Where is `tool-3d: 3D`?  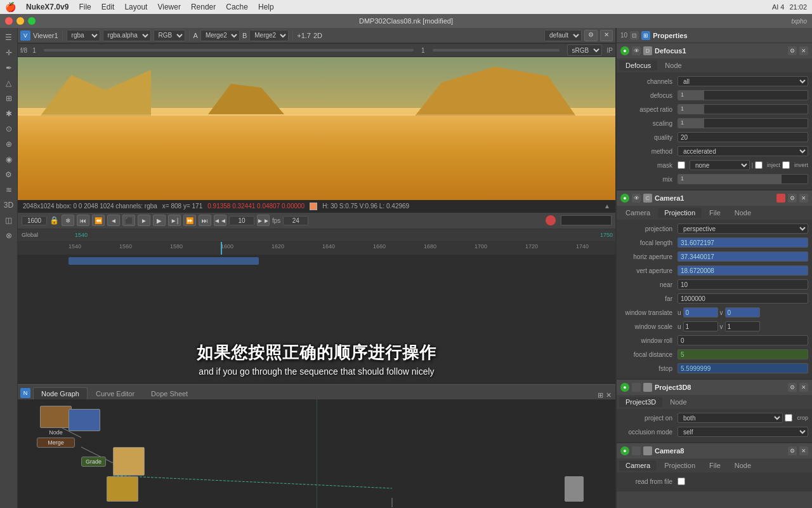 tool-3d: 3D is located at coordinates (9, 205).